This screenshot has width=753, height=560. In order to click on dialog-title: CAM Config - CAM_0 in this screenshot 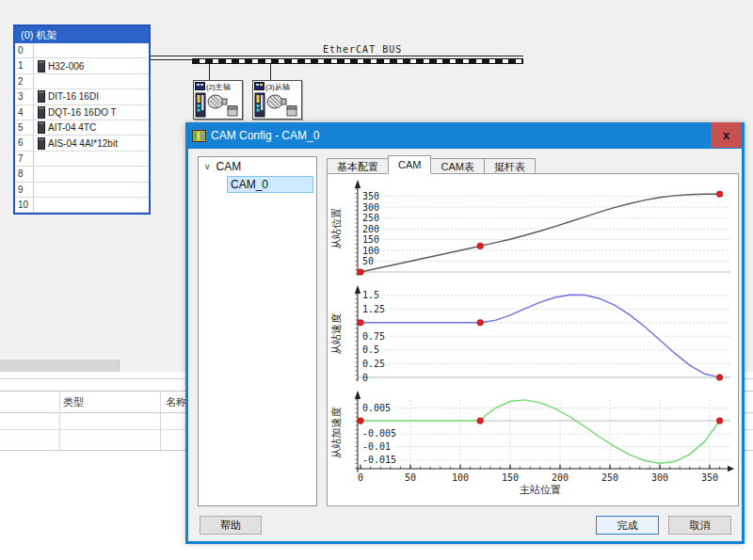, I will do `click(265, 136)`.